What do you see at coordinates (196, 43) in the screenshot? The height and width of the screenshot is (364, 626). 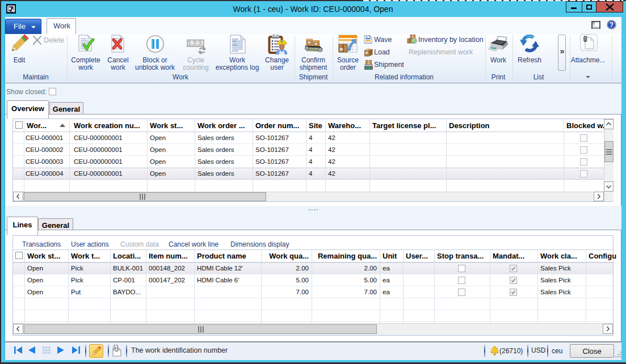 I see `svg-text: 1,2,3,` at bounding box center [196, 43].